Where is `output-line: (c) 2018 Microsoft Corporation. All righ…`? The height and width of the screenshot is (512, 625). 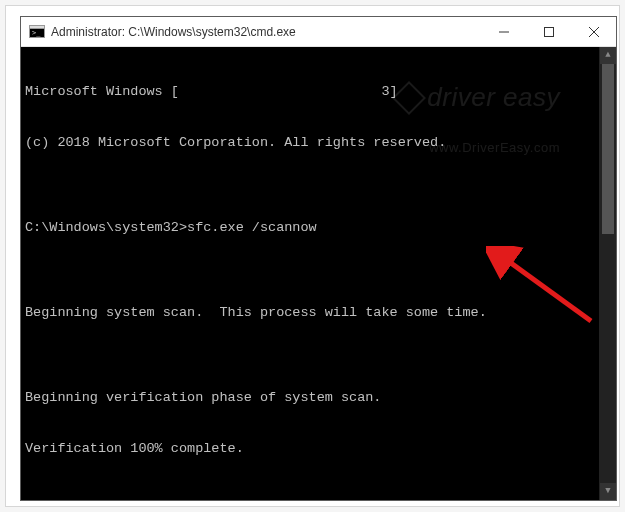 output-line: (c) 2018 Microsoft Corporation. All righ… is located at coordinates (318, 142).